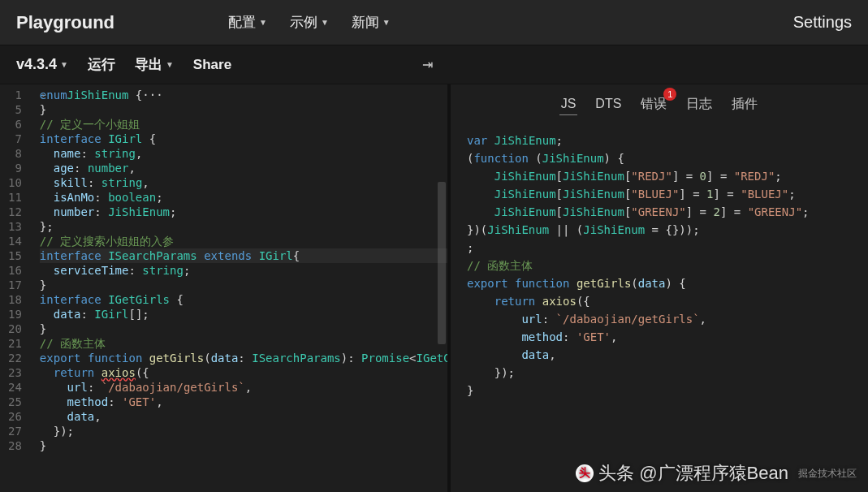 The width and height of the screenshot is (868, 492). What do you see at coordinates (693, 473) in the screenshot?
I see `watermark-text: 头条 @广漂程序猿Bean` at bounding box center [693, 473].